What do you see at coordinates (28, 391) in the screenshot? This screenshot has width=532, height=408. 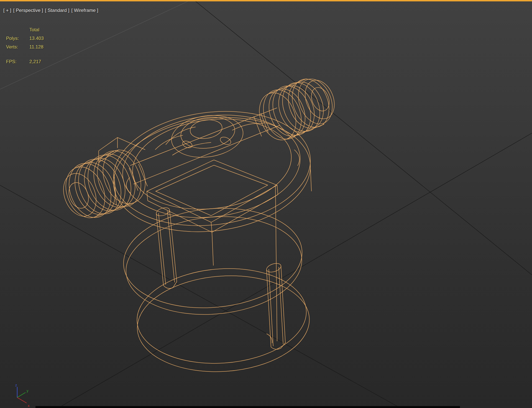 I see `y-axis-label: y` at bounding box center [28, 391].